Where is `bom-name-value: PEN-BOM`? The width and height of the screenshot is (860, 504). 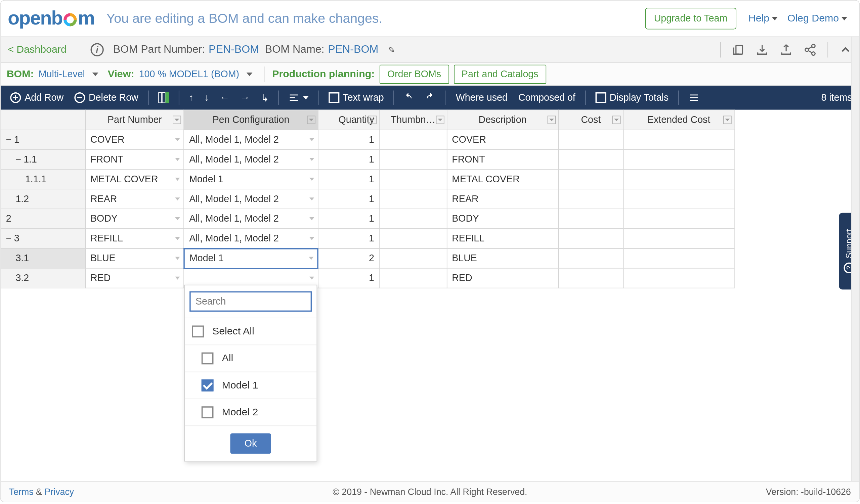
bom-name-value: PEN-BOM is located at coordinates (353, 49).